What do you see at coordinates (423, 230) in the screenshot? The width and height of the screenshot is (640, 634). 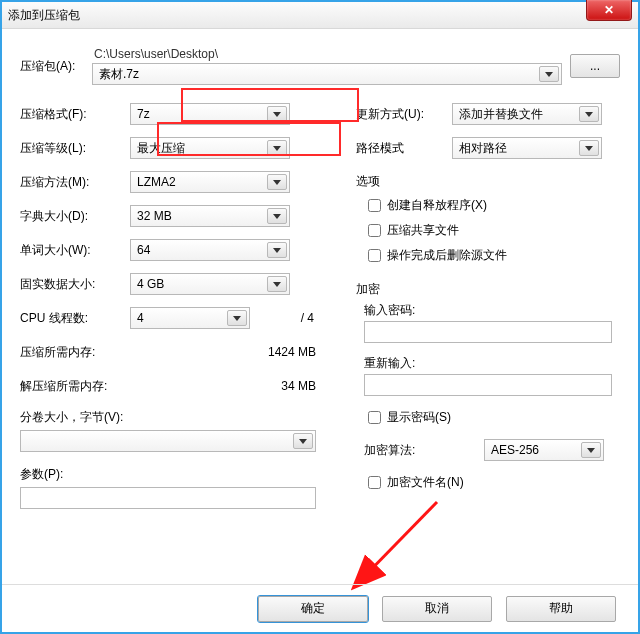 I see `opt-share-label: 压缩共享文件` at bounding box center [423, 230].